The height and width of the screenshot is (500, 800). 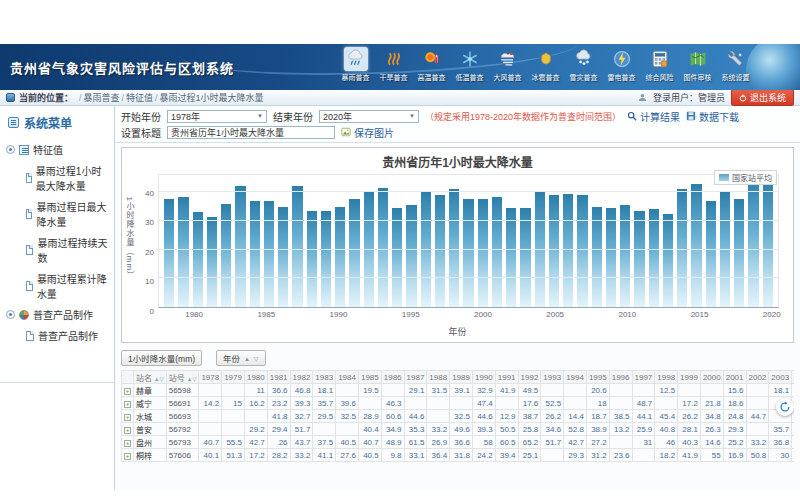 What do you see at coordinates (639, 259) in the screenshot?
I see `bar-2011` at bounding box center [639, 259].